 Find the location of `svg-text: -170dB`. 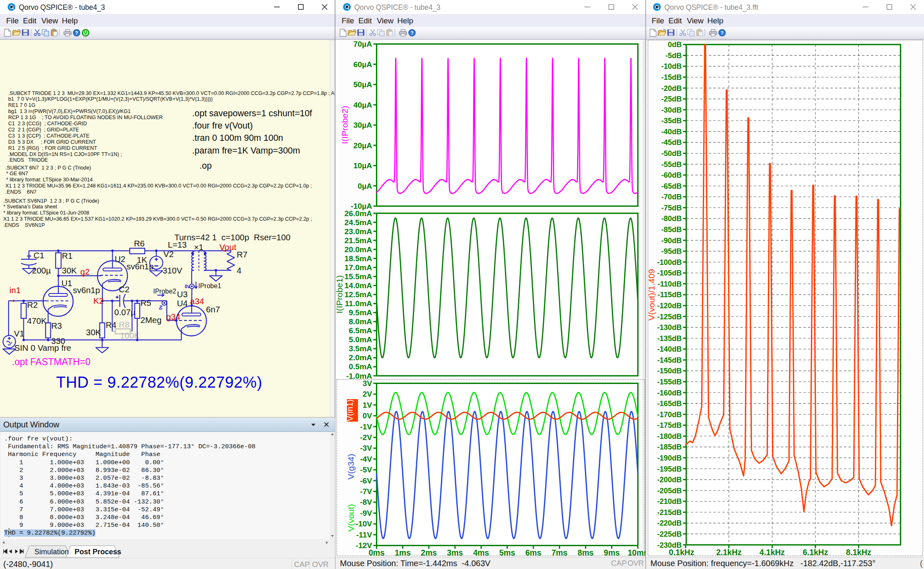

svg-text: -170dB is located at coordinates (669, 415).